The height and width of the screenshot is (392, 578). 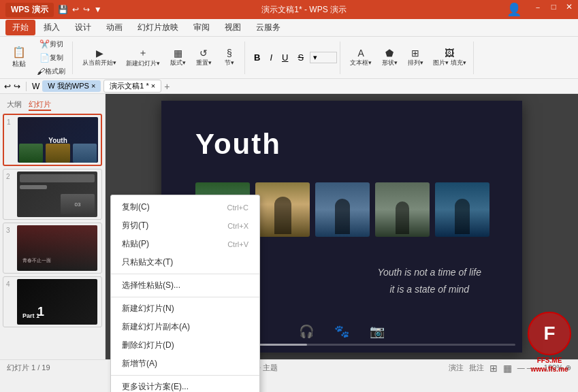 What do you see at coordinates (185, 286) in the screenshot?
I see `ctx-paste-special: 选择性粘贴(S)...` at bounding box center [185, 286].